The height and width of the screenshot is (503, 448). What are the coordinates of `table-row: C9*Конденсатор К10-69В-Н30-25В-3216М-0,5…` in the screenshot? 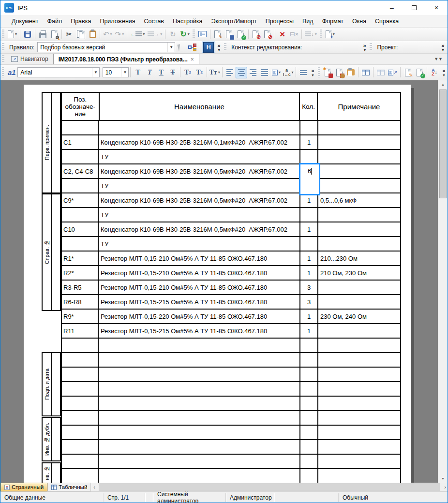 It's located at (231, 201).